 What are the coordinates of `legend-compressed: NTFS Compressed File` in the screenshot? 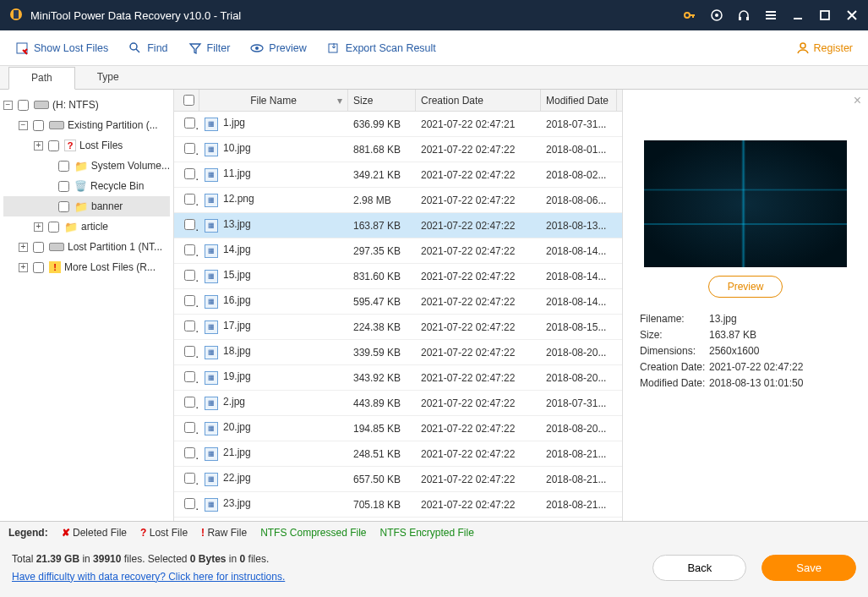 It's located at (313, 533).